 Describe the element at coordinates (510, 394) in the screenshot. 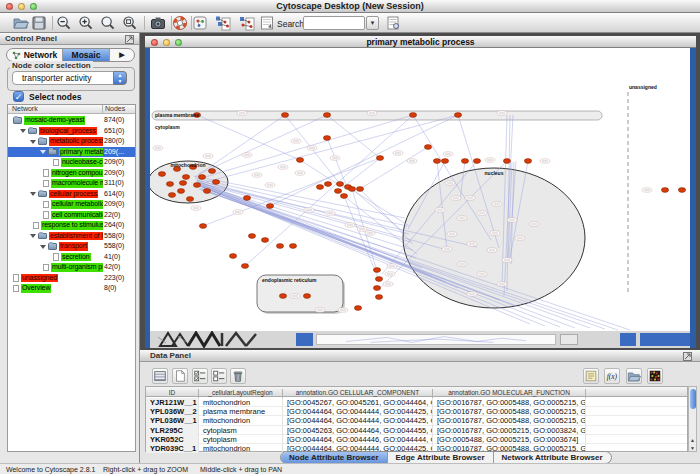

I see `table-column-header: annotation.GO MOLECULAR_FUNCTION` at that location.